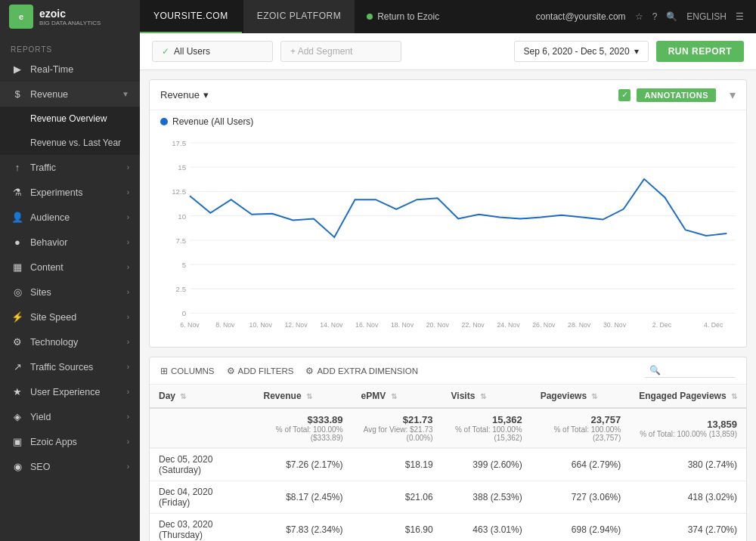  What do you see at coordinates (129, 367) in the screenshot?
I see `trafficsources-arrow: ›` at bounding box center [129, 367].